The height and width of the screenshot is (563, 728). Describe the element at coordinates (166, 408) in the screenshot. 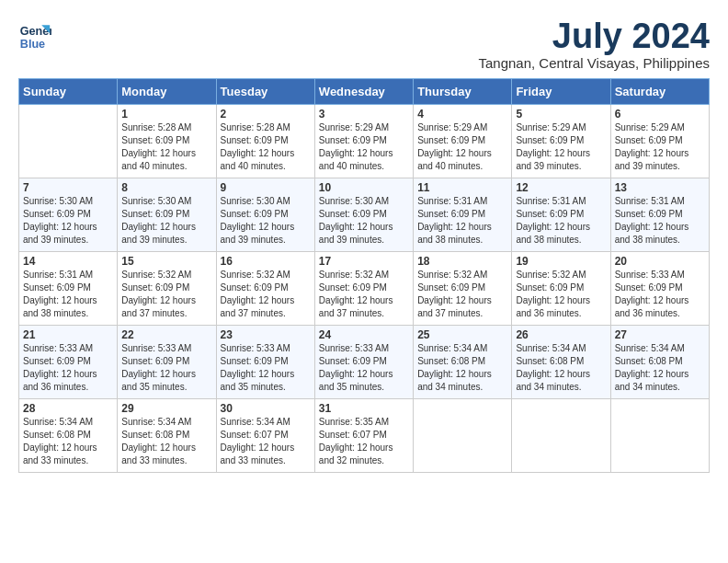

I see `day-number: 29` at that location.